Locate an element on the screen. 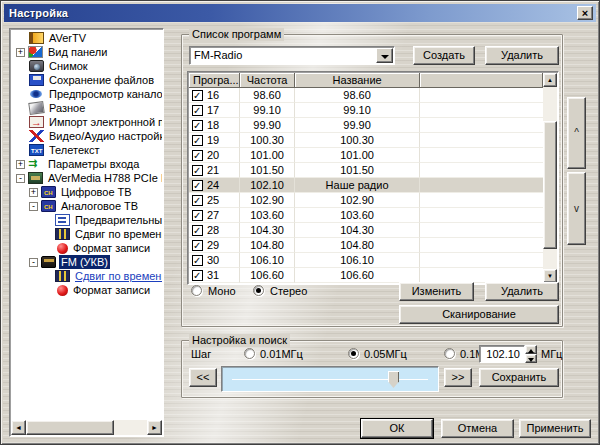 The width and height of the screenshot is (600, 445). table-row: 21101.50101.50 is located at coordinates (366, 170).